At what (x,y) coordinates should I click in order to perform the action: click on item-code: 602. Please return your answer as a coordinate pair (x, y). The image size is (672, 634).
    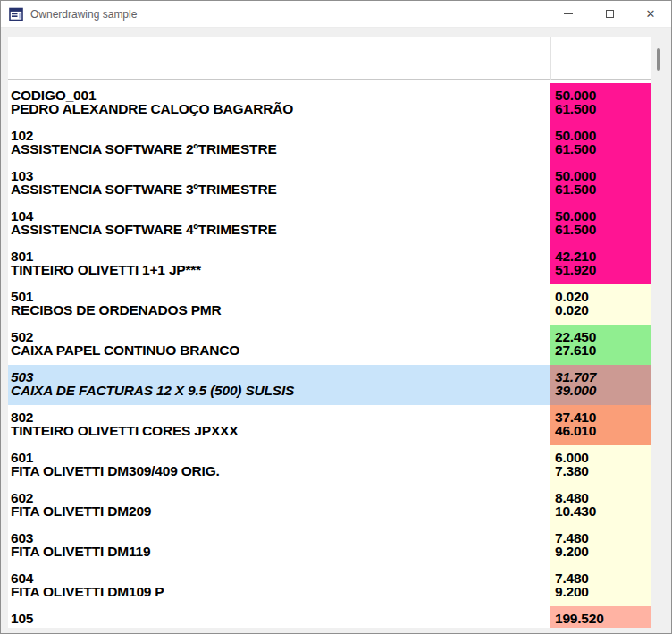
    Looking at the image, I should click on (281, 497).